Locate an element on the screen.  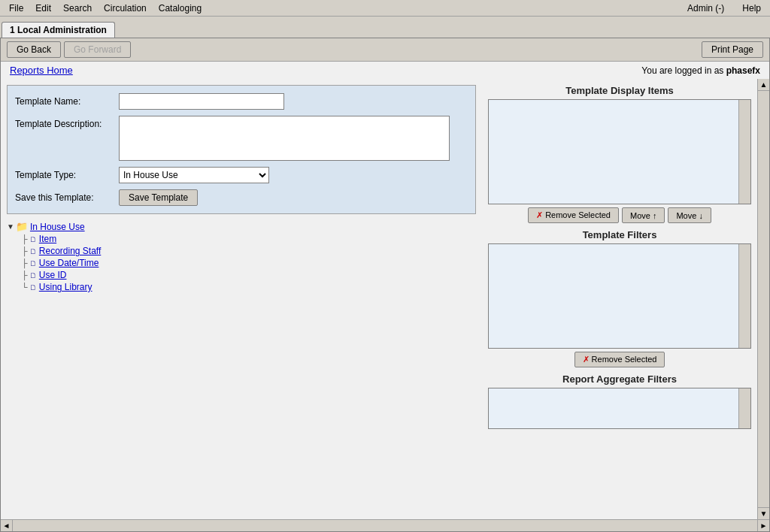
tree-item-using-library: └ 🗋 Using Library is located at coordinates (249, 287).